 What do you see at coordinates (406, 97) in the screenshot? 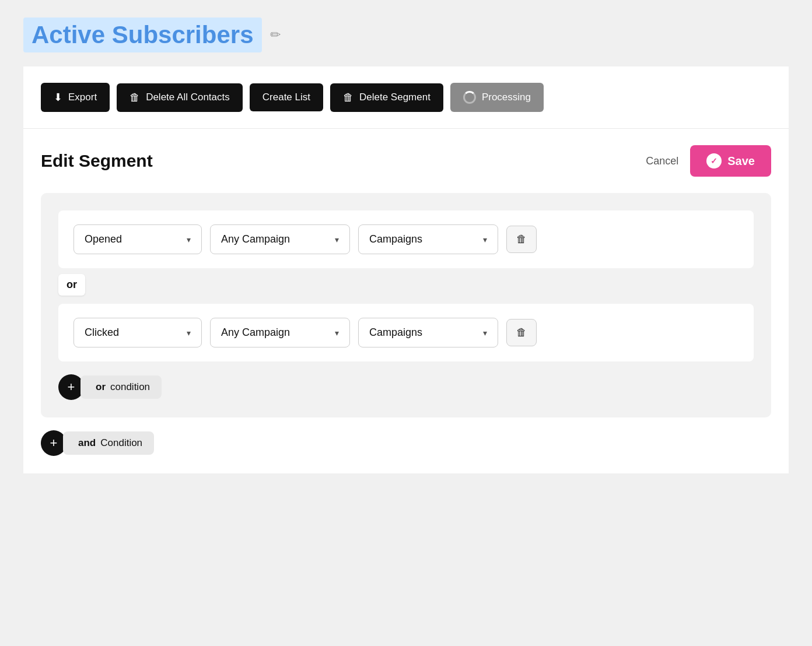
I see `toolbar: ⬇ Export 🗑 Delete All Contacts Create Li…` at bounding box center [406, 97].